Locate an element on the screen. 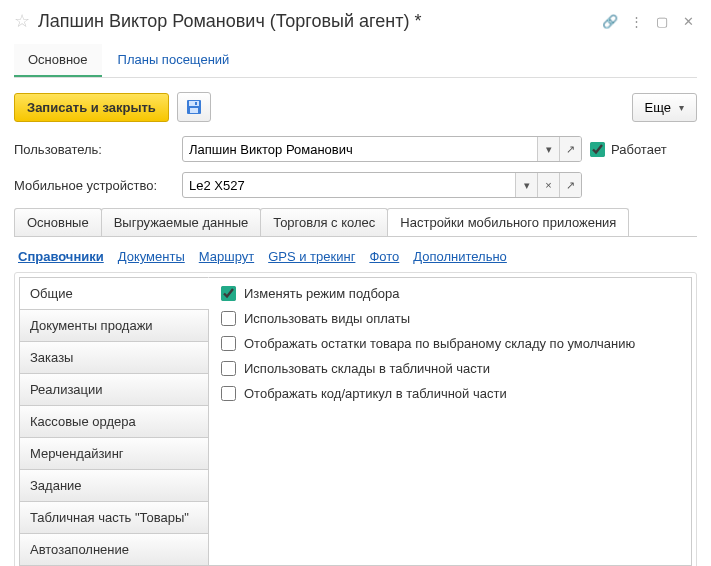  vtab-merchandising: Мерчендайзинг is located at coordinates (114, 453).